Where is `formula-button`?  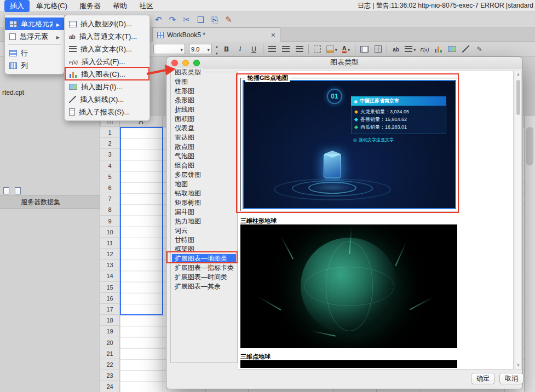 formula-button is located at coordinates (425, 49).